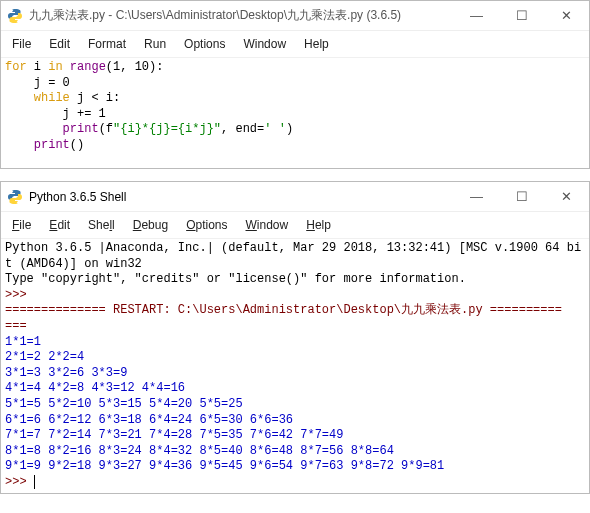  Describe the element at coordinates (149, 420) in the screenshot. I see `output-line: 6*1=6 6*2=12 6*3=18 6*4=24 6*5=30 6*6=36` at that location.